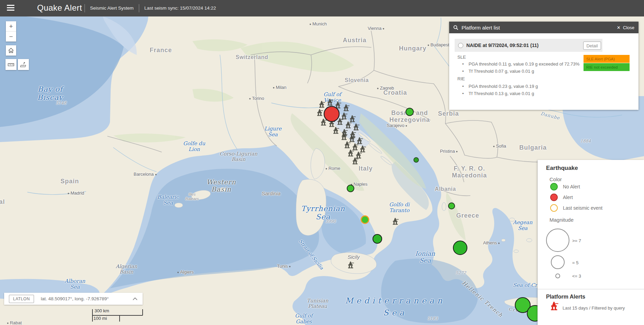 Image resolution: width=644 pixels, height=325 pixels. Describe the element at coordinates (625, 27) in the screenshot. I see `close-button: ✕ Close` at that location.